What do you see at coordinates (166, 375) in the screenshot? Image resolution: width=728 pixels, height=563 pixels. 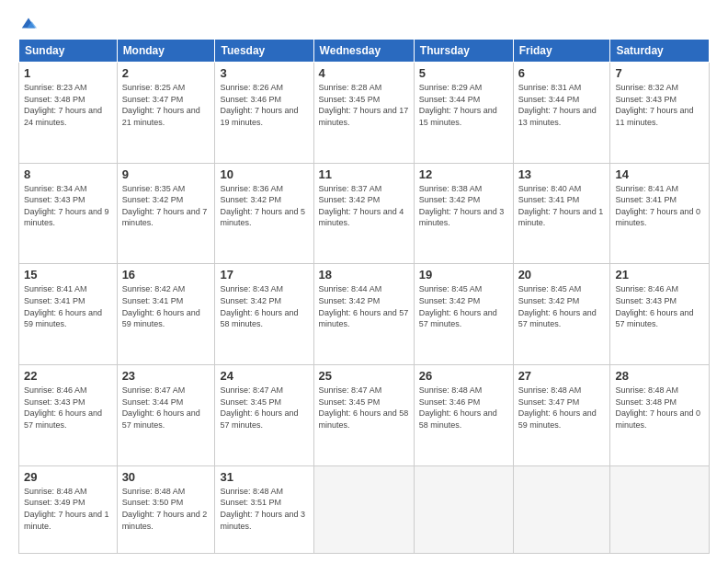 I see `day-number: 23` at bounding box center [166, 375].